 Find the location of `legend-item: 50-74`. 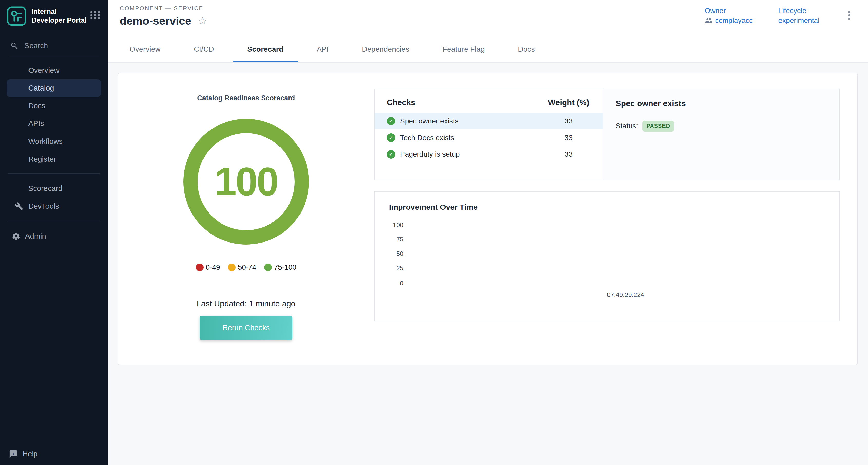

legend-item: 50-74 is located at coordinates (242, 268).